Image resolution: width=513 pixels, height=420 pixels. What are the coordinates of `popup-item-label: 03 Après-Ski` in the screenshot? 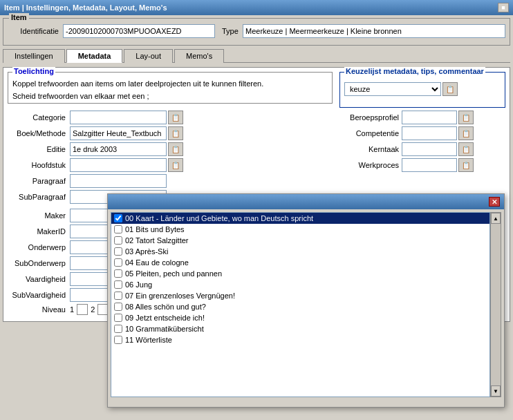 It's located at (147, 251).